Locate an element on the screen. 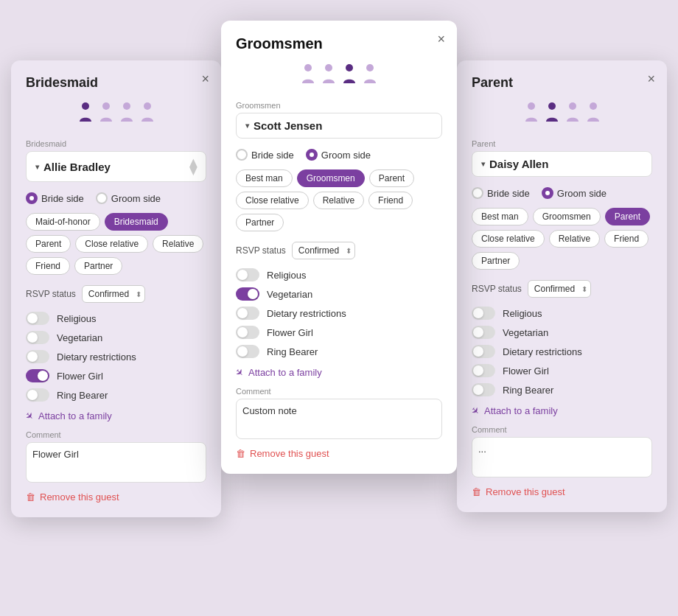 The height and width of the screenshot is (616, 678). bridesmaid-dropdown-arrow: ▾ is located at coordinates (37, 167).